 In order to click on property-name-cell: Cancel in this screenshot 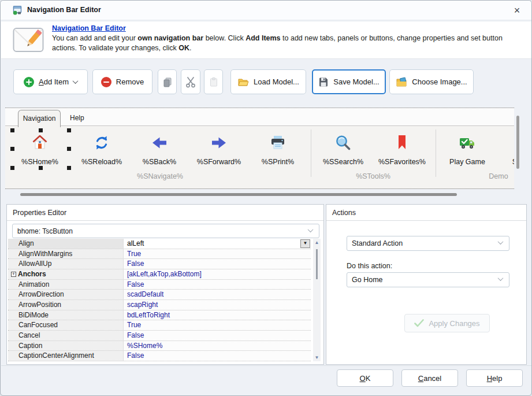, I will do `click(66, 335)`.